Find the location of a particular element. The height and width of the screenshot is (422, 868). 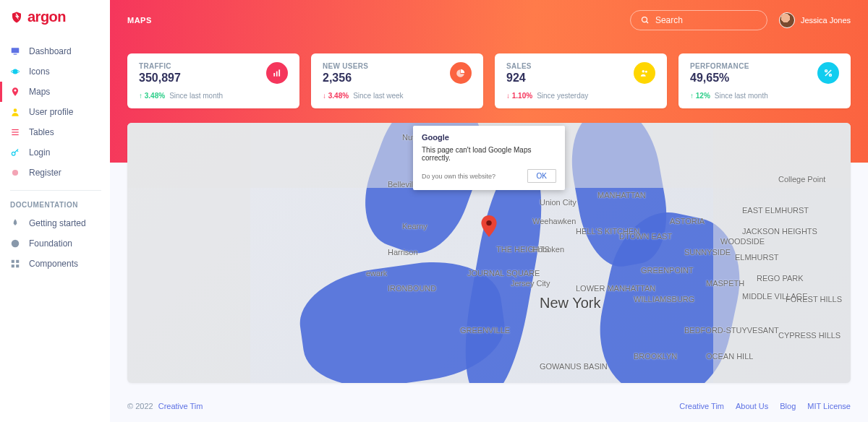

map-place-label: MANHATTAN is located at coordinates (622, 195).